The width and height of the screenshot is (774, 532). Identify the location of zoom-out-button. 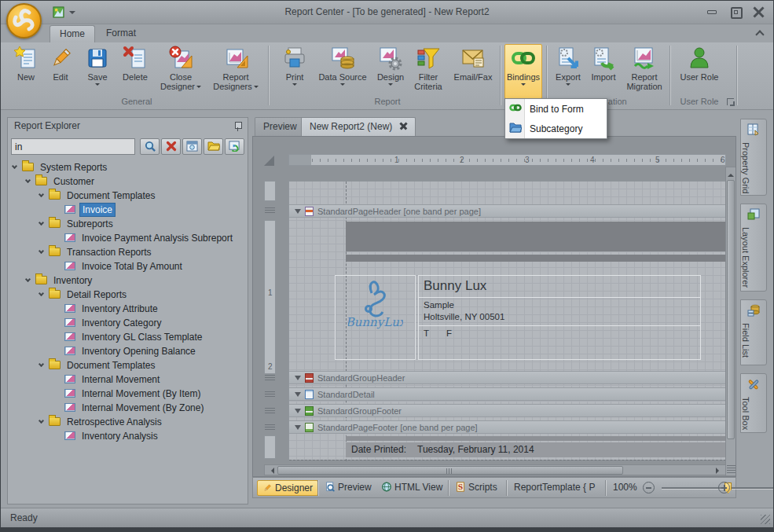
(649, 487).